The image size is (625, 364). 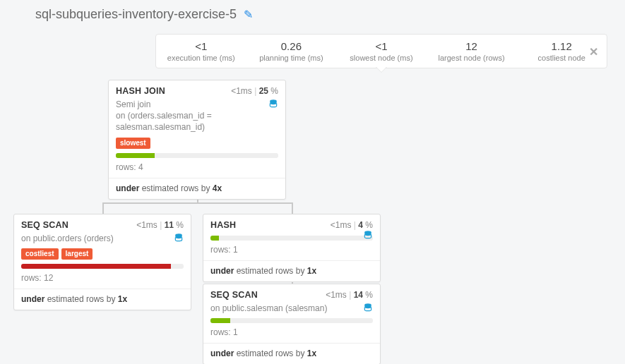 I want to click on node-subtext: Semi join on (orders.salesman_id = sales…, so click(x=197, y=119).